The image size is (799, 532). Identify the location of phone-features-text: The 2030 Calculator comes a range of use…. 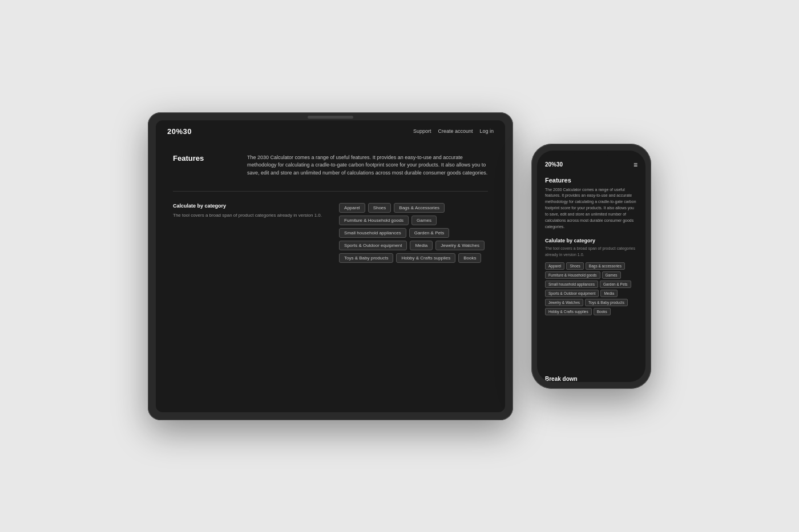
(591, 209).